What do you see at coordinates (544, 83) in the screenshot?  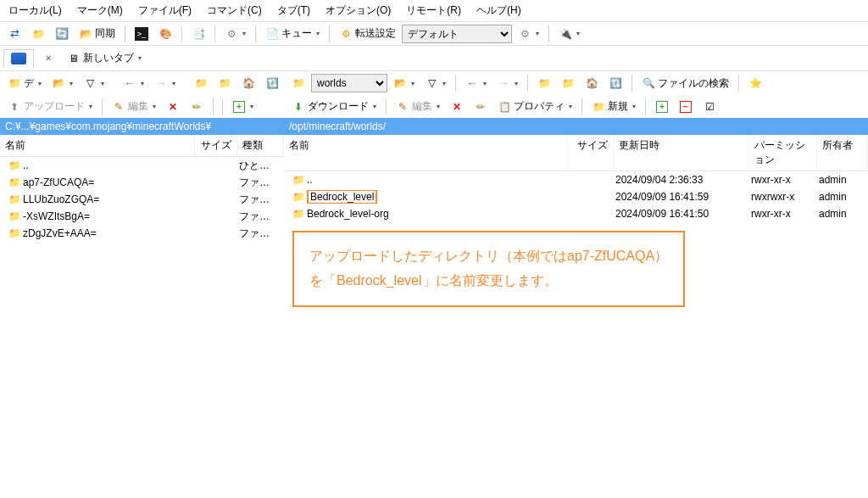 I see `right-up` at bounding box center [544, 83].